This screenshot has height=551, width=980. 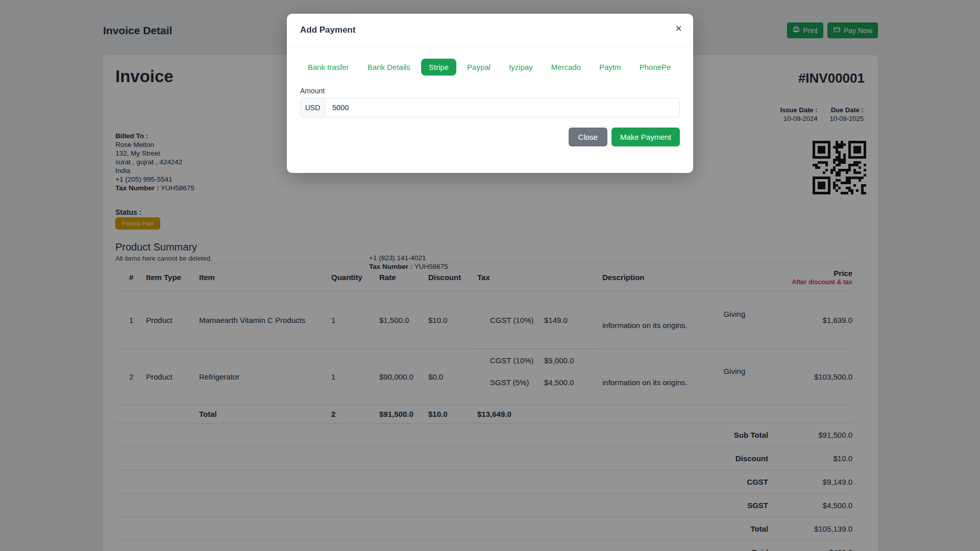 I want to click on tab-mercado: Mercado, so click(x=566, y=67).